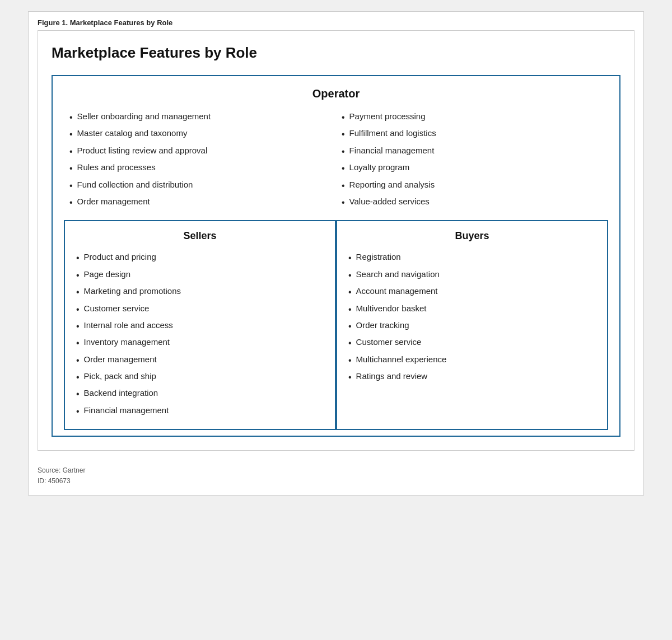  What do you see at coordinates (472, 377) in the screenshot?
I see `list-item: Ratings and review` at bounding box center [472, 377].